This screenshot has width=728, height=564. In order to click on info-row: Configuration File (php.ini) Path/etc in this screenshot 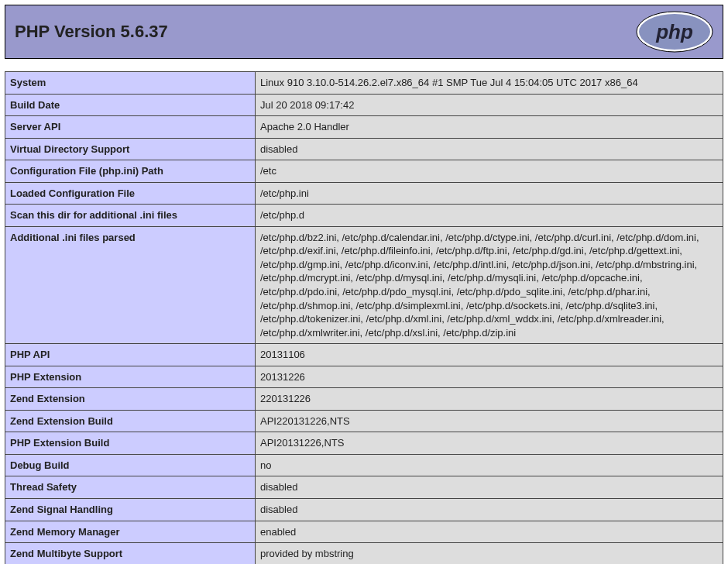, I will do `click(364, 172)`.